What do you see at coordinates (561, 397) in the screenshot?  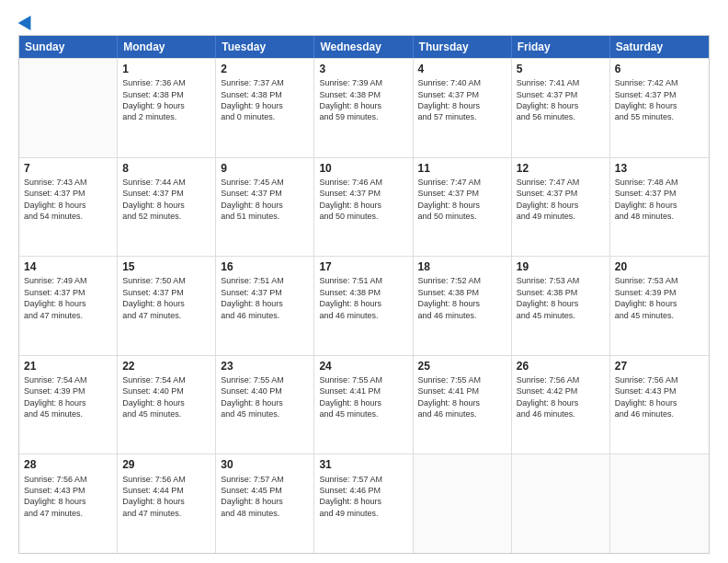 I see `day-info: Sunrise: 7:56 AMSunset: 4:42 PMDaylight:…` at bounding box center [561, 397].